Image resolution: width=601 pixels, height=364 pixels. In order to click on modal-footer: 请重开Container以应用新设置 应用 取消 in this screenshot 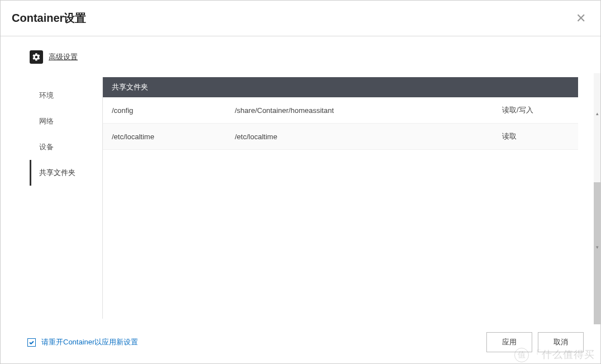, I will do `click(301, 344)`.